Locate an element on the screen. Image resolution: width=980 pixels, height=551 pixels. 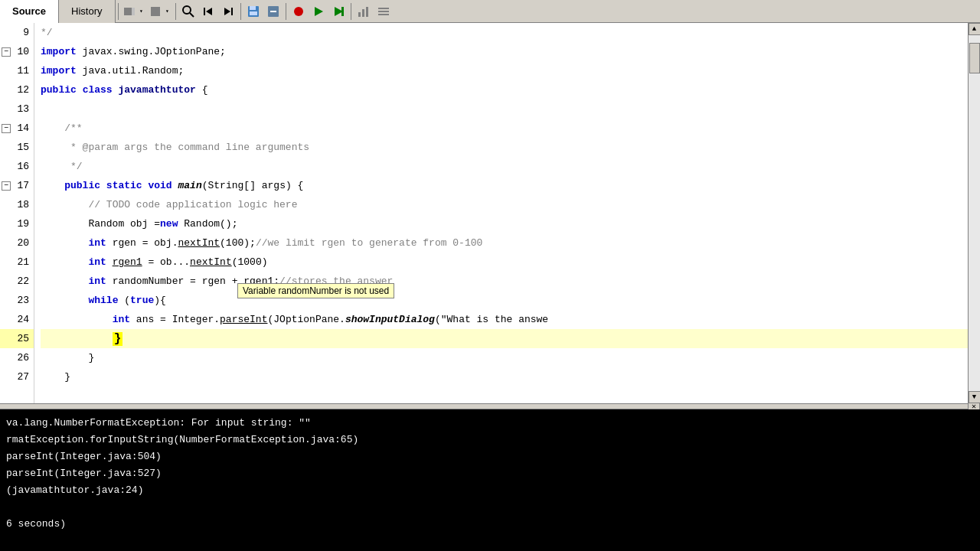
fold-icon-10: − is located at coordinates (6, 52).